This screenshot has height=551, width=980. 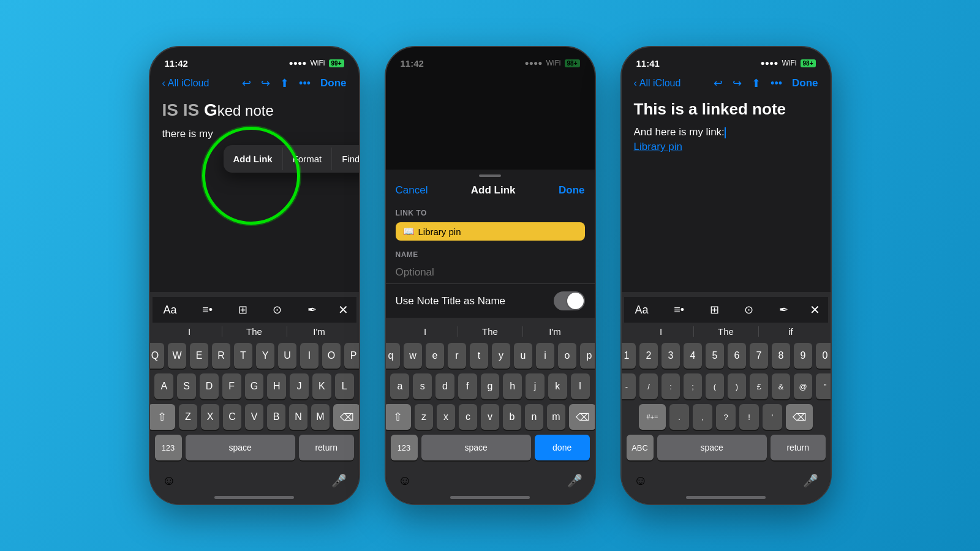 I want to click on link-chip: 📖 Library pin, so click(x=490, y=231).